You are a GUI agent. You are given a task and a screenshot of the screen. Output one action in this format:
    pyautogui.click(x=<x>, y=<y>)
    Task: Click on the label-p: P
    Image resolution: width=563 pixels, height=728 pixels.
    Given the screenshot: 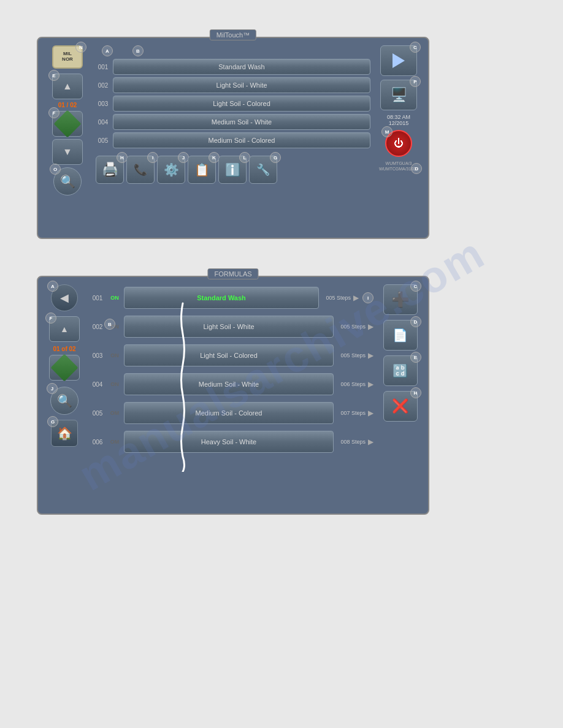 What is the action you would take?
    pyautogui.click(x=415, y=82)
    